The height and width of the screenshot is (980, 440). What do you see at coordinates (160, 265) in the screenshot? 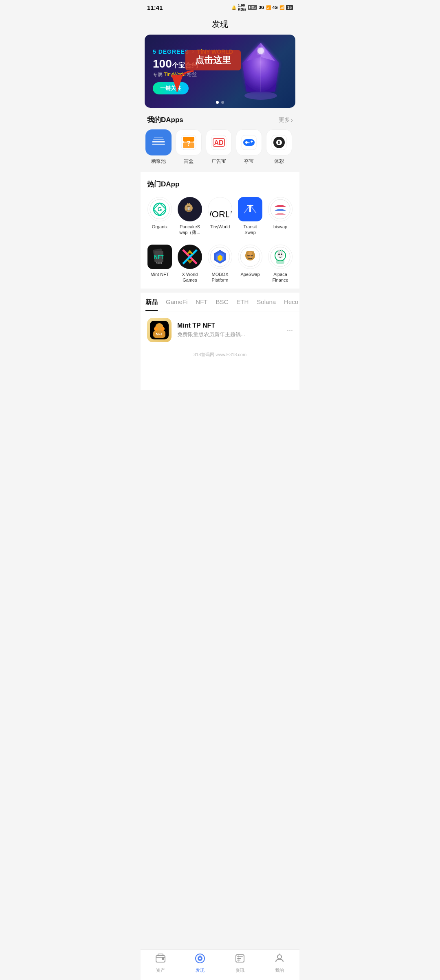
I see `hot-dapp-mintnft: NFT Mint Mint NFT` at bounding box center [160, 265].